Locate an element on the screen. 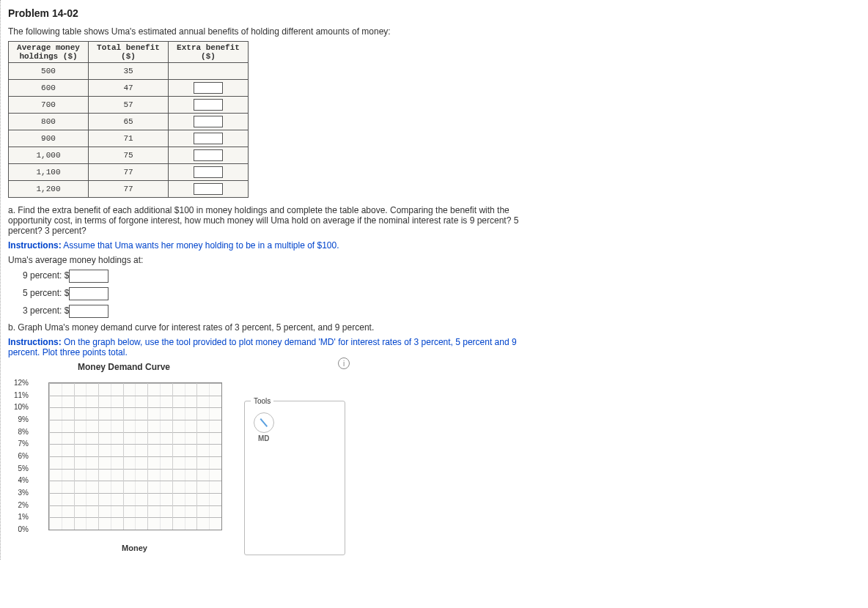  th-holdings: Average money holdings ($) is located at coordinates (48, 53).